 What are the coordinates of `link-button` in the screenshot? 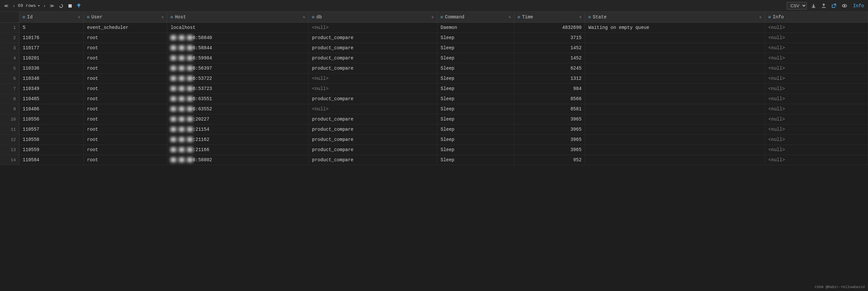 It's located at (834, 6).